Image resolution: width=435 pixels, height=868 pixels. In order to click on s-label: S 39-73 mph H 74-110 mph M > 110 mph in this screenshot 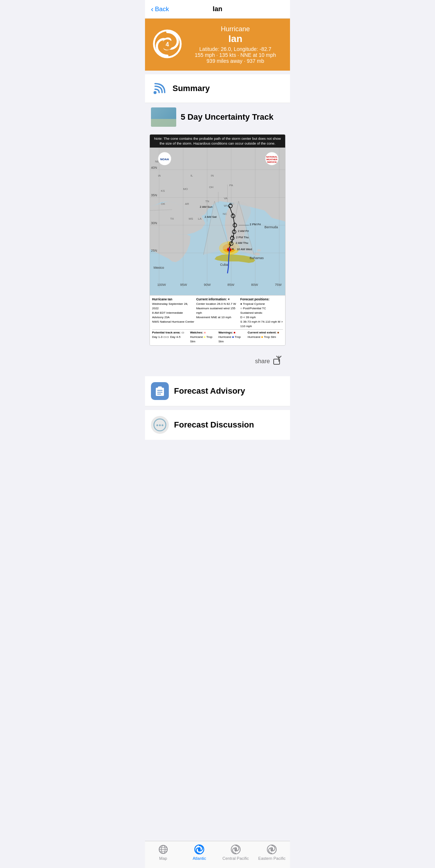, I will do `click(262, 324)`.